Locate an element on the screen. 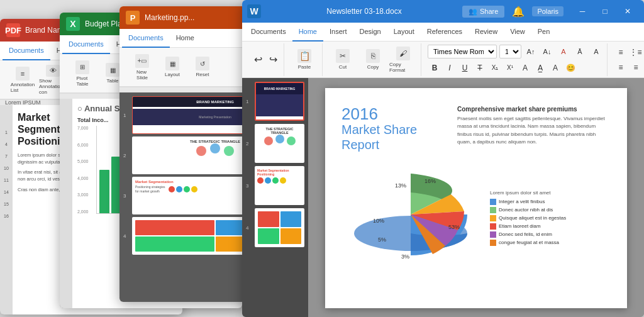 This screenshot has height=317, width=644. legend-item-1: Integer a velit finibus is located at coordinates (528, 202).